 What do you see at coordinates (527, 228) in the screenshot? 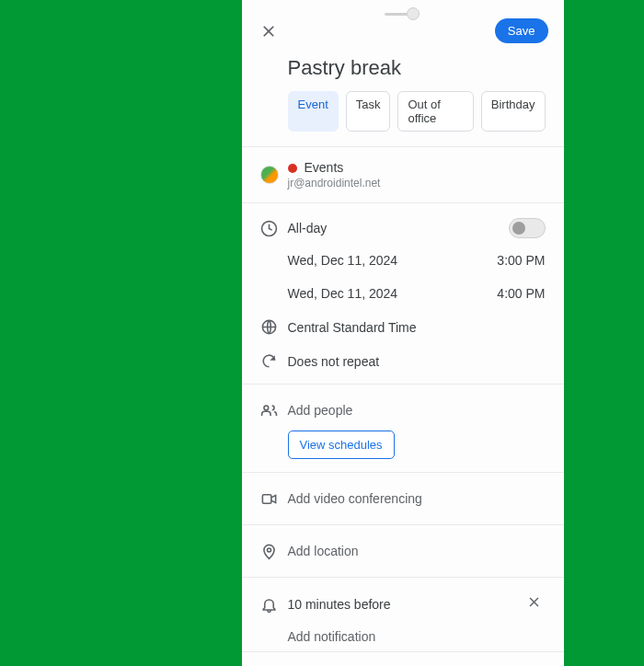
I see `all-day-toggle` at bounding box center [527, 228].